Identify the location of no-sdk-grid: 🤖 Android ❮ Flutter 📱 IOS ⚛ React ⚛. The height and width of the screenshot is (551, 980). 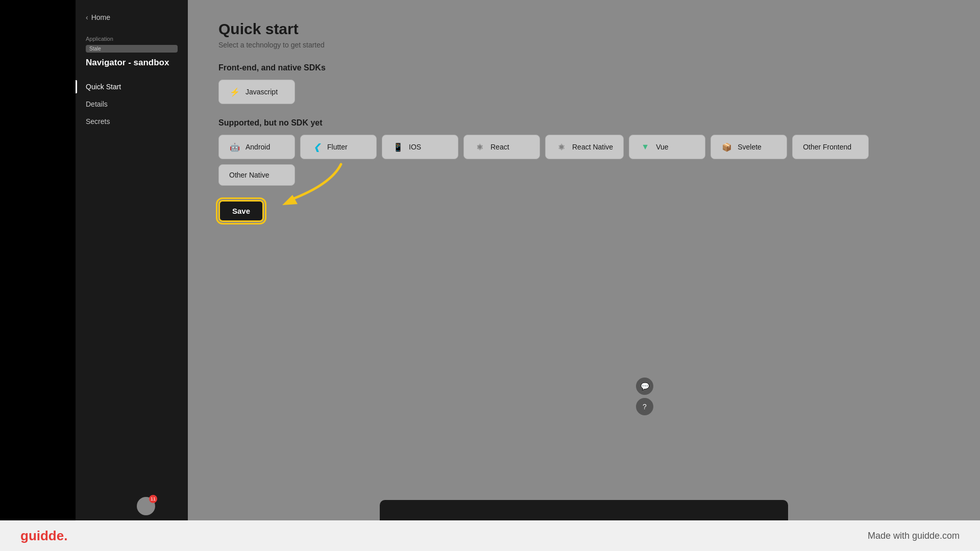
(584, 160).